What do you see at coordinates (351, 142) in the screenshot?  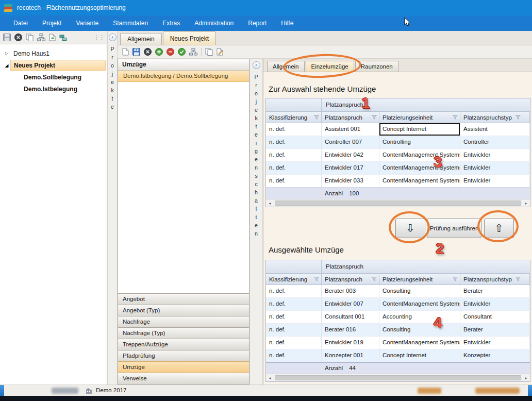 I see `cell: Controller 007` at bounding box center [351, 142].